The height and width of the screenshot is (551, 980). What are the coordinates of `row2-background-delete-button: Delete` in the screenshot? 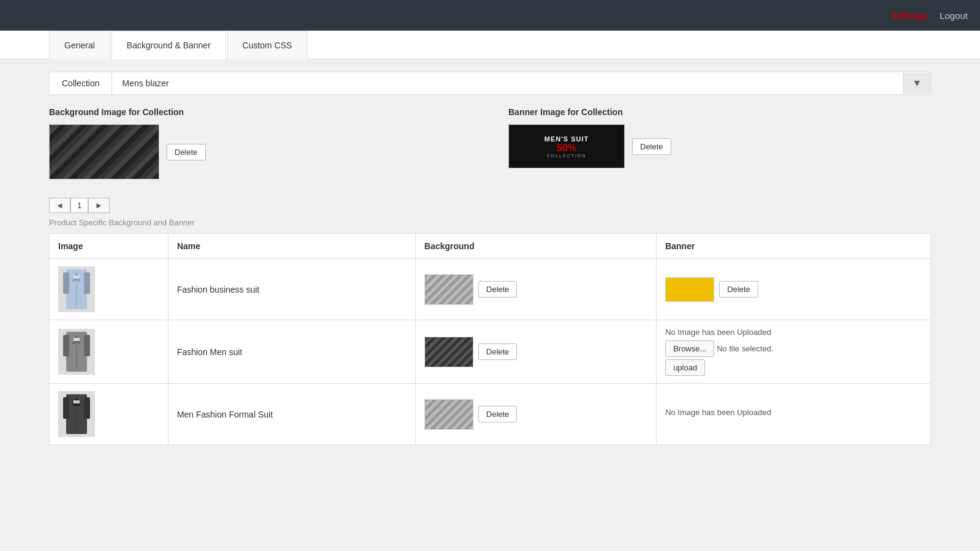 It's located at (498, 351).